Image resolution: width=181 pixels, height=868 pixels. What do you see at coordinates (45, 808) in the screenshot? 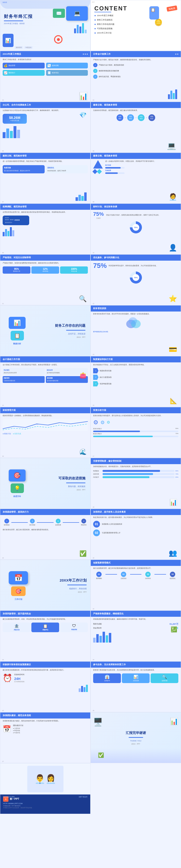
I see `brand-note: 本模板仅供学习交流使用，请勿用于商业用途` at bounding box center [45, 808].